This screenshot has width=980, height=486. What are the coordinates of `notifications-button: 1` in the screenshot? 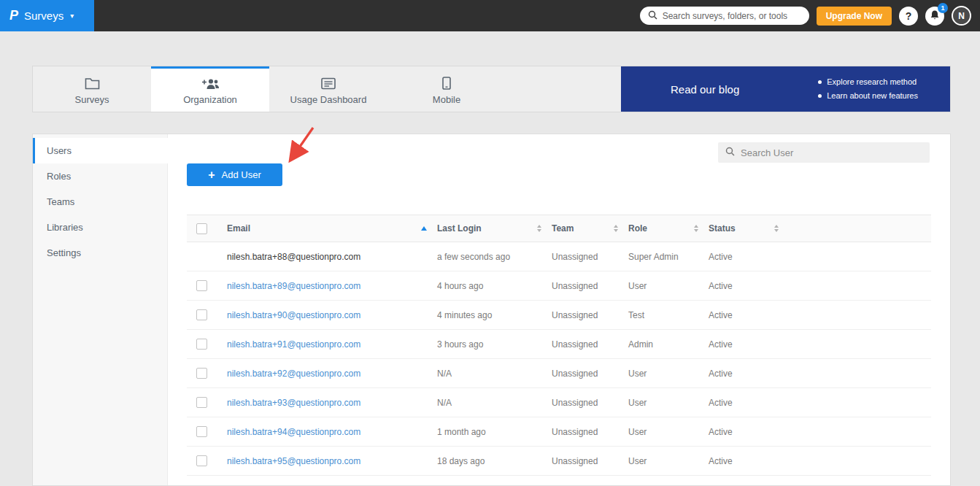 It's located at (935, 16).